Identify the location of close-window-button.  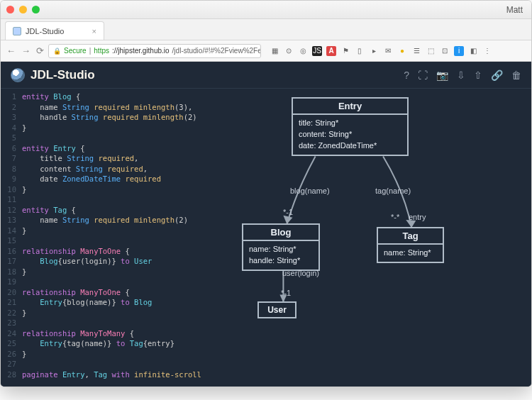
(10, 10).